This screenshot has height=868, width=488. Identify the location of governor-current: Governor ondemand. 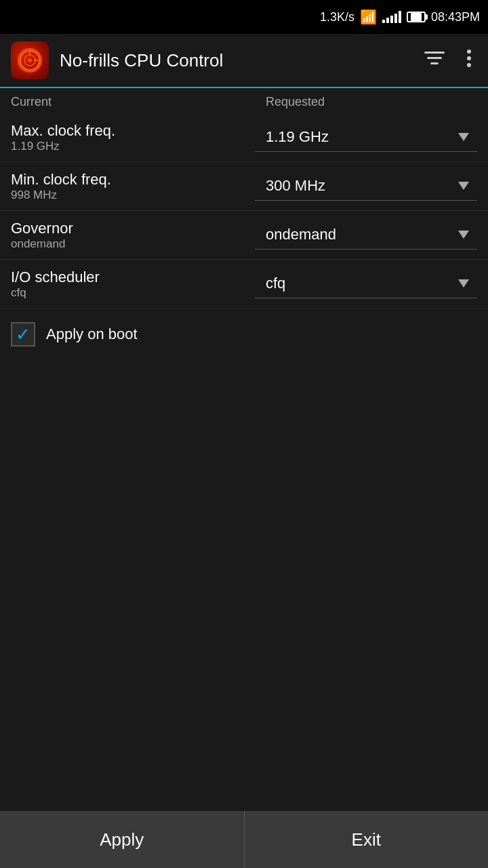
(133, 235).